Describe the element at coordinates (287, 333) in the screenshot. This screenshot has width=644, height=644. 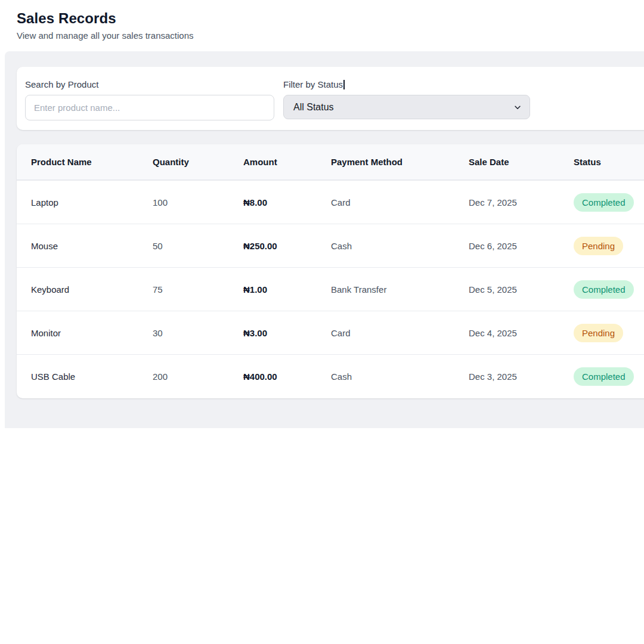
I see `cell-amount: ₦3.00` at that location.